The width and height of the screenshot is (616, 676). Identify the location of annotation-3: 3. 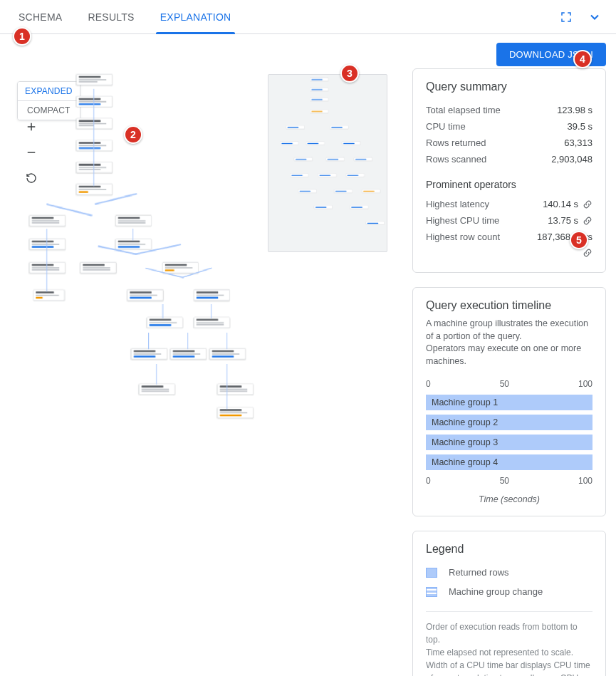
(350, 73).